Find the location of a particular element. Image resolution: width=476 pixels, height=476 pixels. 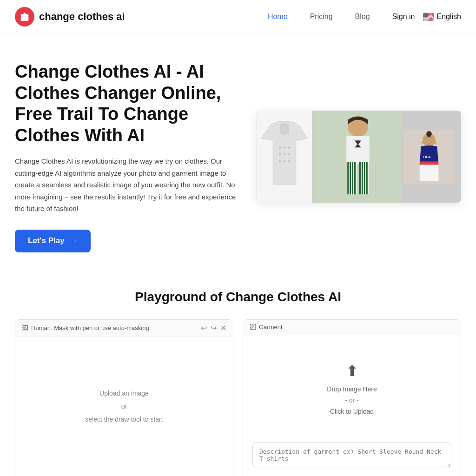

hero-description: Change Clothes AI is revolutionizing the… is located at coordinates (126, 185).